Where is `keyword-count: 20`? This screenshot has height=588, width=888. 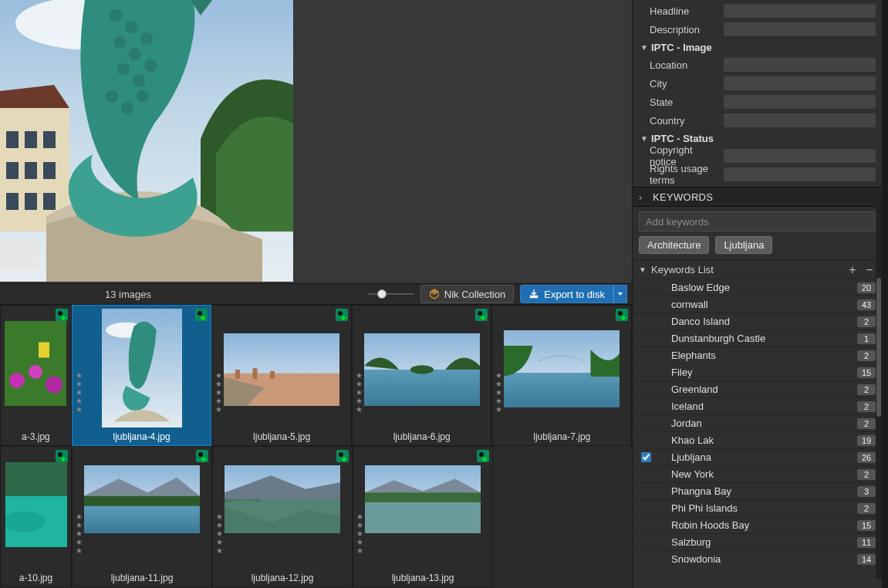
keyword-count: 20 is located at coordinates (866, 288).